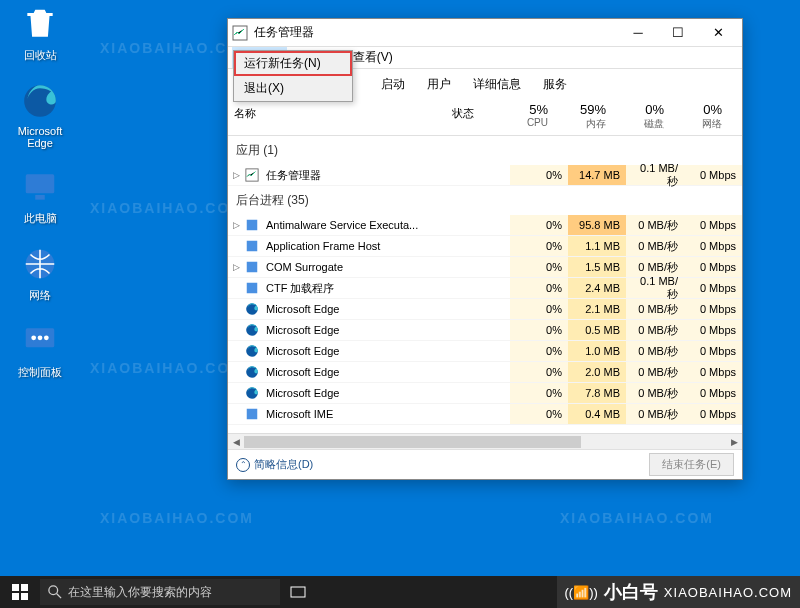 The width and height of the screenshot is (800, 608). Describe the element at coordinates (243, 465) in the screenshot. I see `chevron-up-icon: ⌃` at that location.